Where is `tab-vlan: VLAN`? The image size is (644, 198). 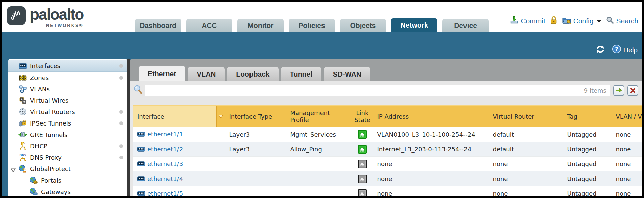 tab-vlan: VLAN is located at coordinates (206, 74).